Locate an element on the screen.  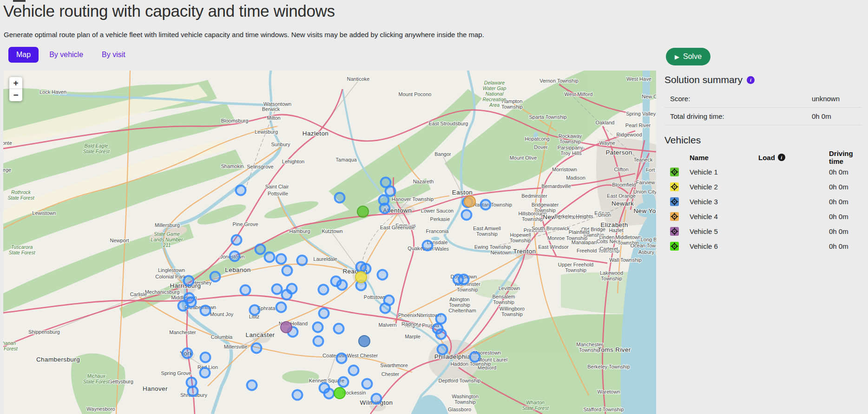
map-label-place: Hanover Township is located at coordinates (413, 199).